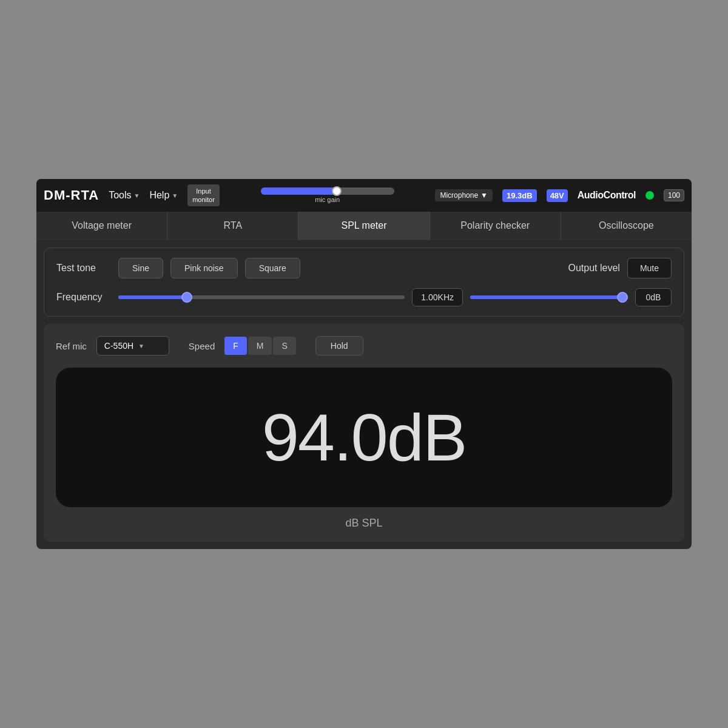  I want to click on ref-mic-label: Ref mic, so click(72, 346).